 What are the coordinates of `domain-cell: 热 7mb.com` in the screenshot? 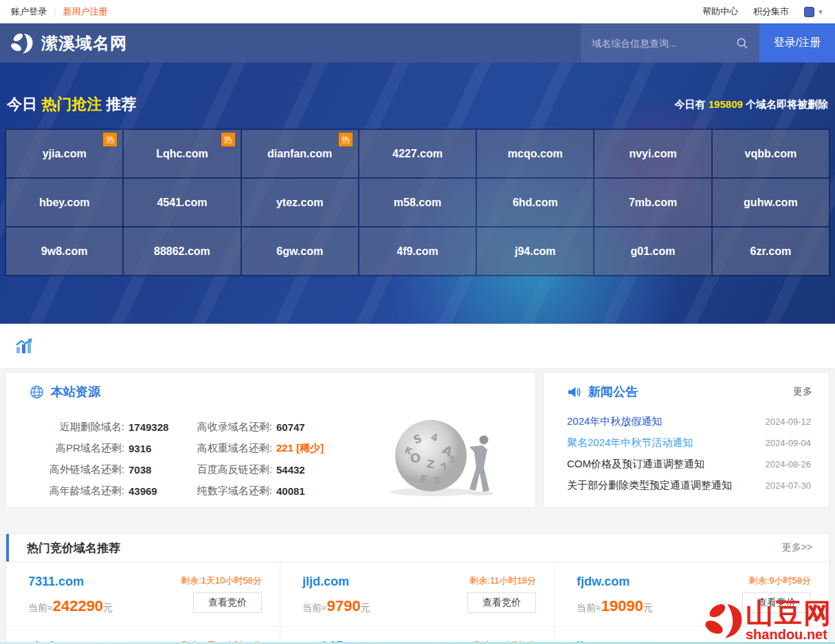 It's located at (653, 202).